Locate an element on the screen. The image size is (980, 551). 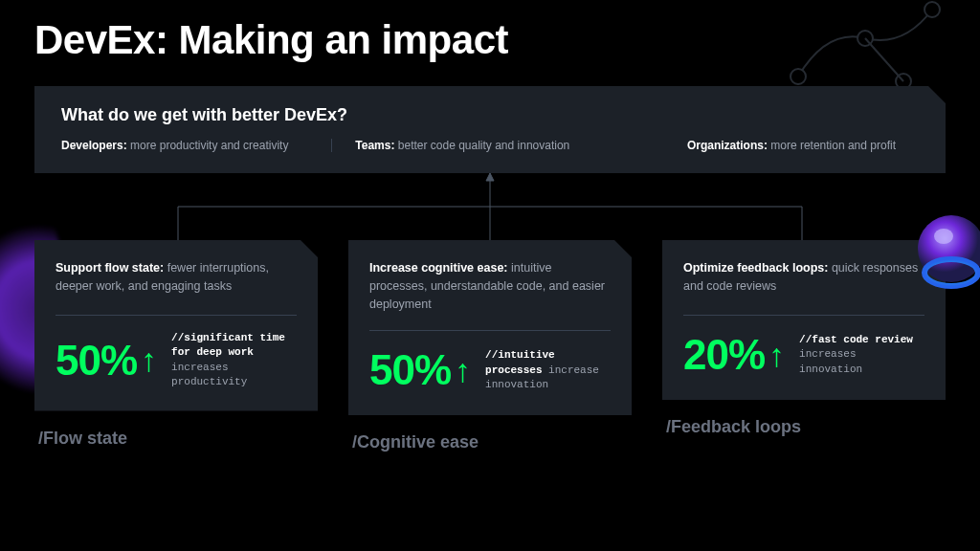
stat-caption: //fast code review increases innovation is located at coordinates (861, 355).